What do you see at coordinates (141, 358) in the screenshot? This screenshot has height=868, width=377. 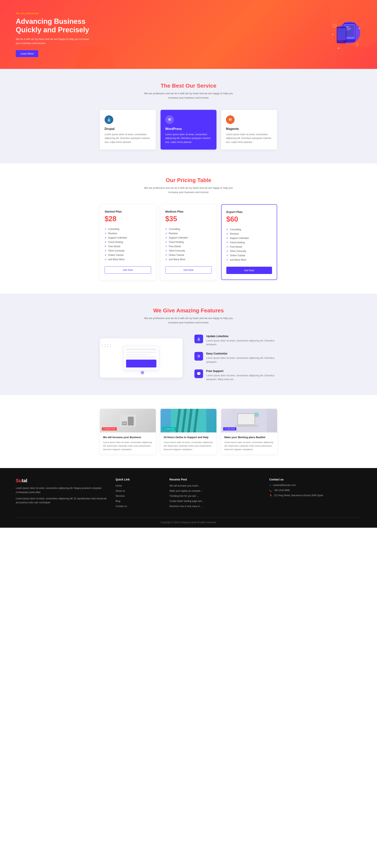 I see `feature-illustration` at bounding box center [141, 358].